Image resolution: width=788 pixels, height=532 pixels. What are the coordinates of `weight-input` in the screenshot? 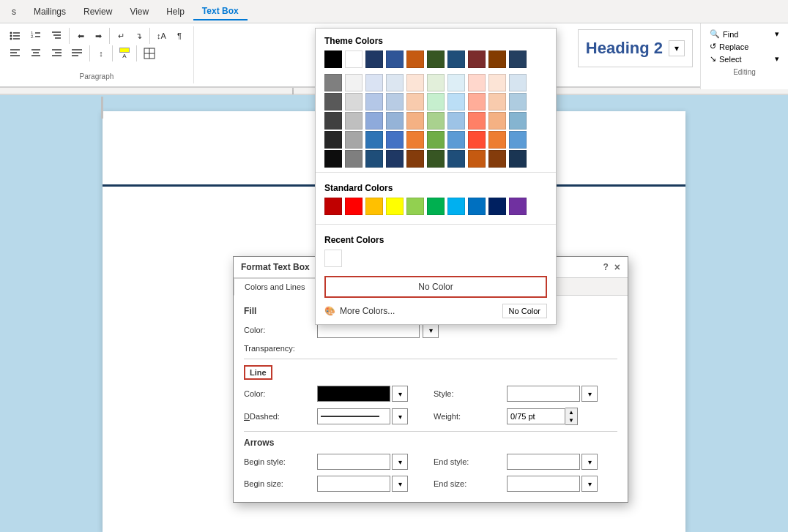 It's located at (536, 416).